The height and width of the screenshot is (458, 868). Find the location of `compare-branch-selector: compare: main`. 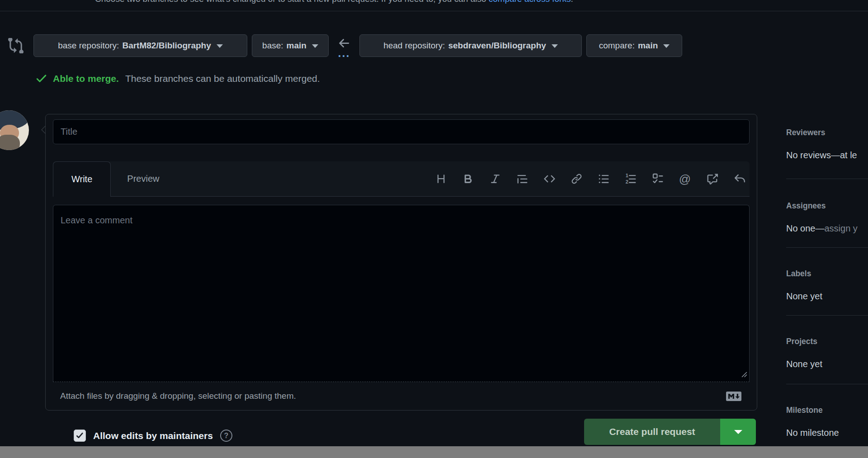

compare-branch-selector: compare: main is located at coordinates (634, 46).